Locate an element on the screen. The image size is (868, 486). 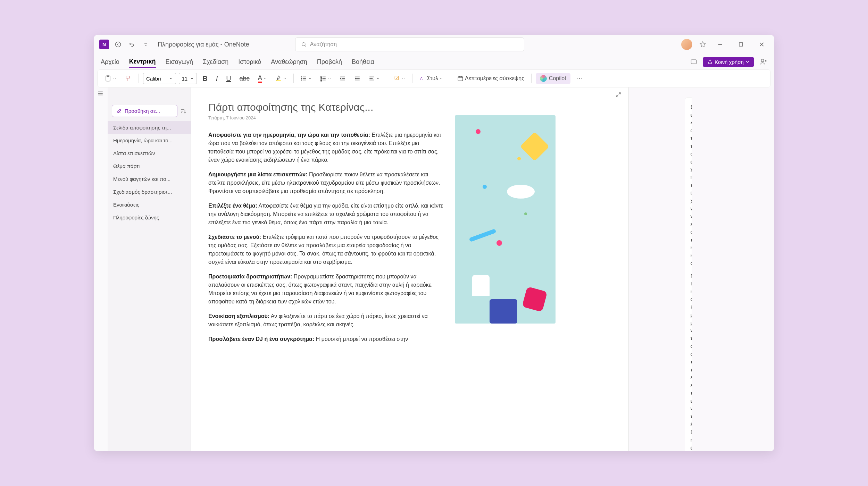
underline-button: U is located at coordinates (228, 78).